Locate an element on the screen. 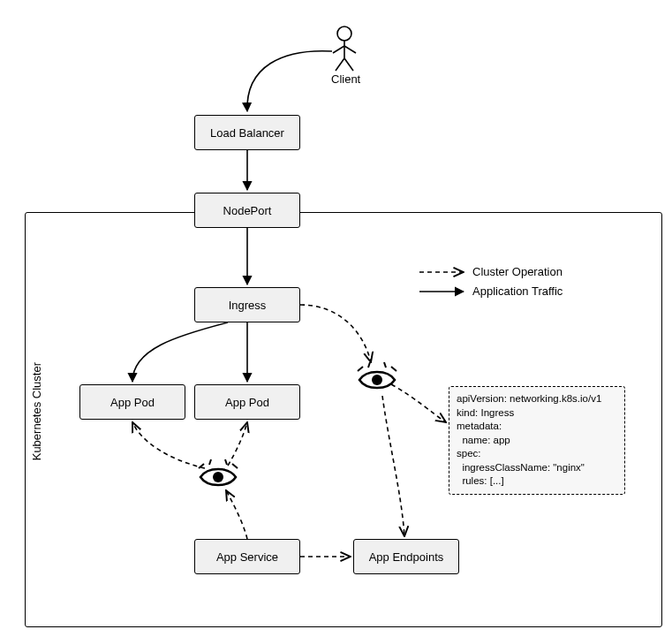  client-label: Client is located at coordinates (346, 80).